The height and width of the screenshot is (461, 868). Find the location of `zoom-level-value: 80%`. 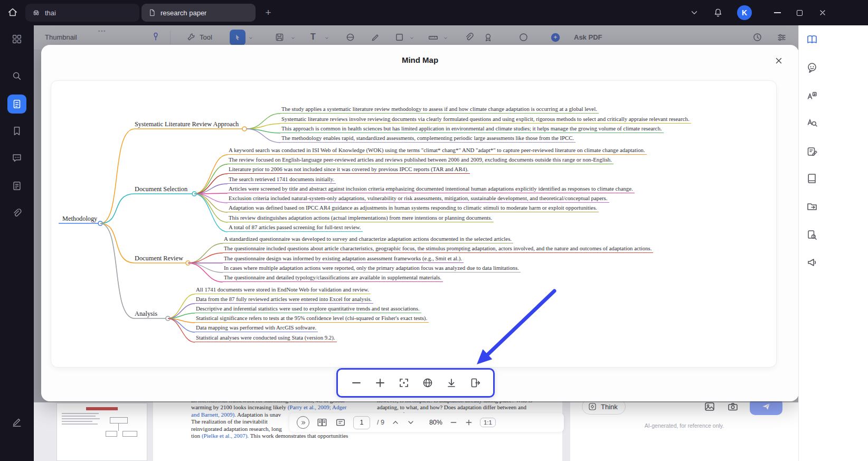

zoom-level-value: 80% is located at coordinates (436, 422).